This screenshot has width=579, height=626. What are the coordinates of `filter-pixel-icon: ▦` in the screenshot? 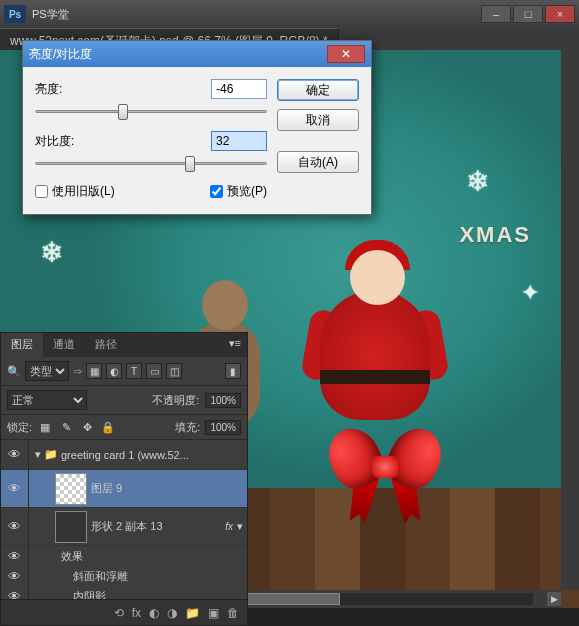 It's located at (94, 371).